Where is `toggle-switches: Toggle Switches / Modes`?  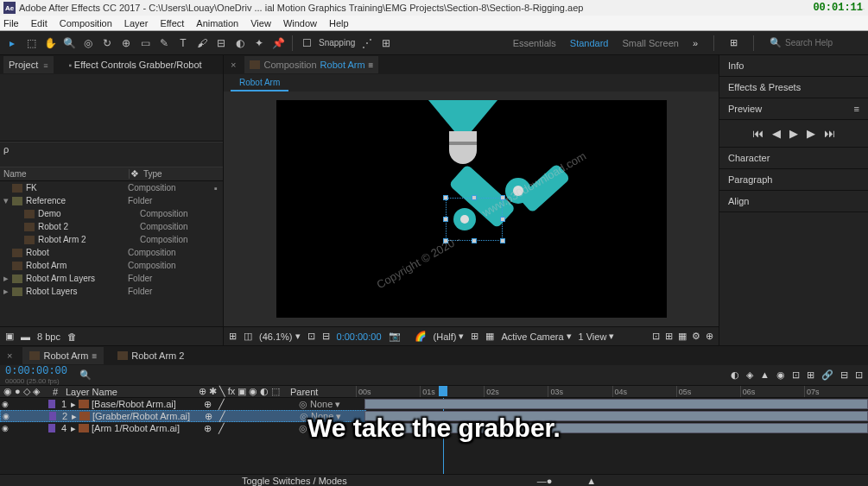
toggle-switches: Toggle Switches / Modes is located at coordinates (295, 481).